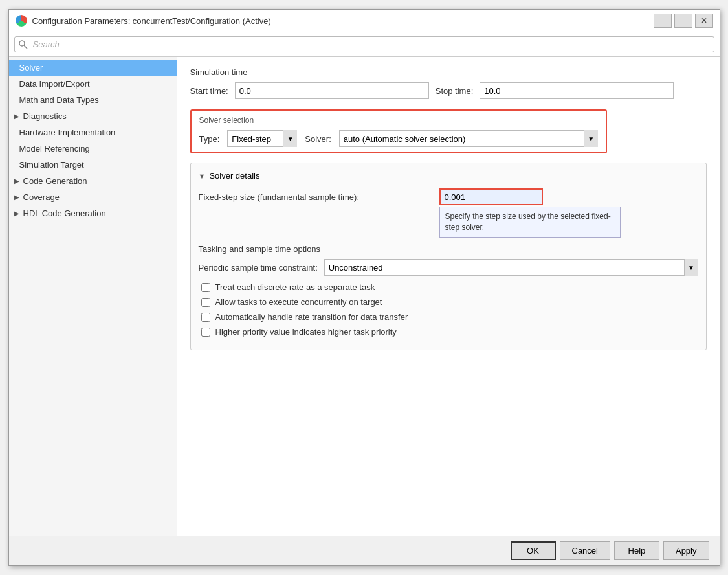 The height and width of the screenshot is (575, 728). Describe the element at coordinates (206, 288) in the screenshot. I see `checkbox-discrete-rate` at that location.